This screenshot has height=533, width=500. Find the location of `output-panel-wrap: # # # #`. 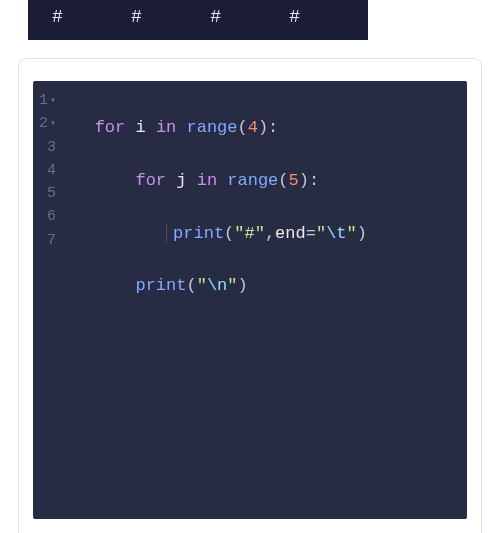

output-panel-wrap: # # # # is located at coordinates (198, 20).